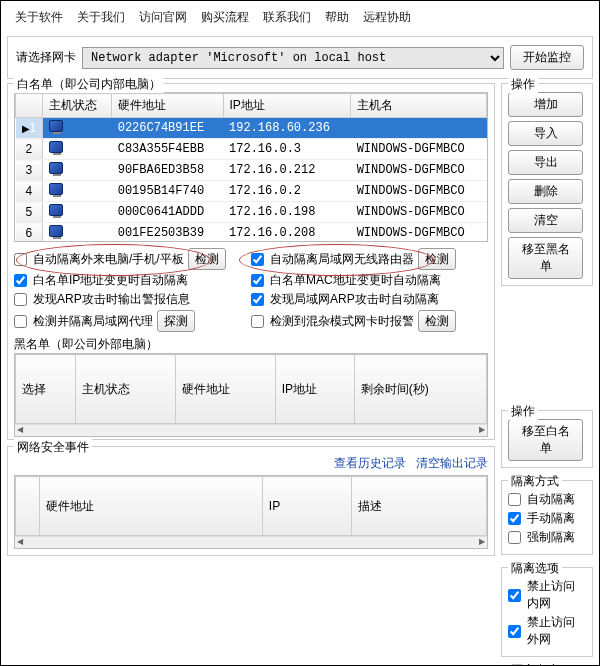 Image resolution: width=600 pixels, height=666 pixels. What do you see at coordinates (437, 259) in the screenshot?
I see `detect-router-button: 检测` at bounding box center [437, 259].